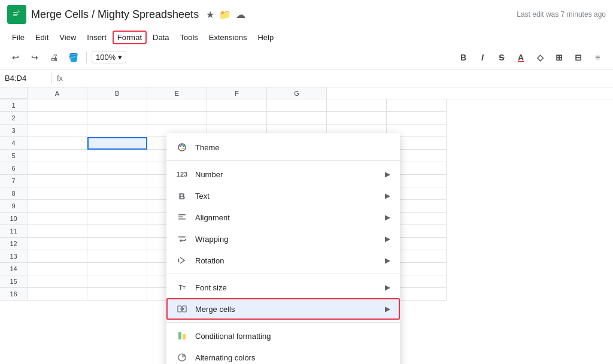  What do you see at coordinates (357, 119) in the screenshot?
I see `cell-2-f` at bounding box center [357, 119].